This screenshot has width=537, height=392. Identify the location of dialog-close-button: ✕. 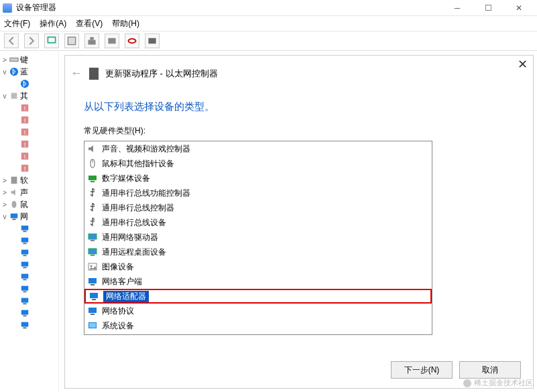
(523, 64).